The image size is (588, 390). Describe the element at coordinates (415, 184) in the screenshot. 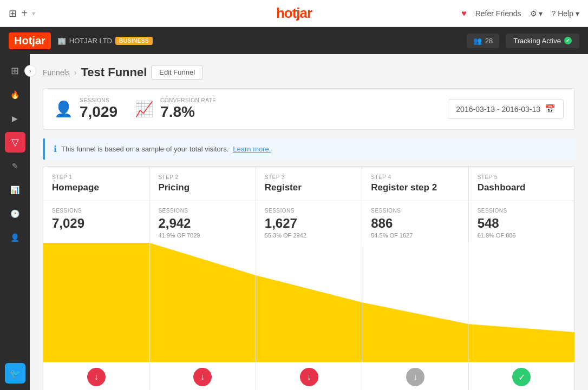

I see `step-4-header: STEP 4 Register step 2` at that location.